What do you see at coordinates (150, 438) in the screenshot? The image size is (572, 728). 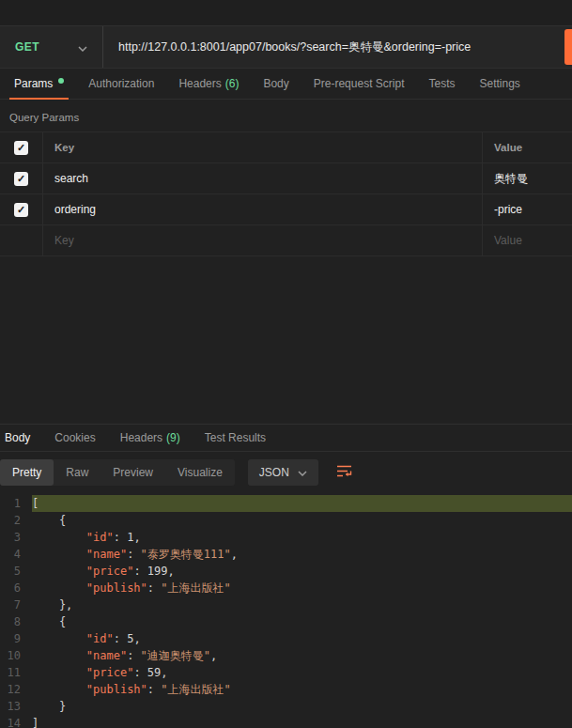 I see `response-tab-headers: Headers (9)` at bounding box center [150, 438].